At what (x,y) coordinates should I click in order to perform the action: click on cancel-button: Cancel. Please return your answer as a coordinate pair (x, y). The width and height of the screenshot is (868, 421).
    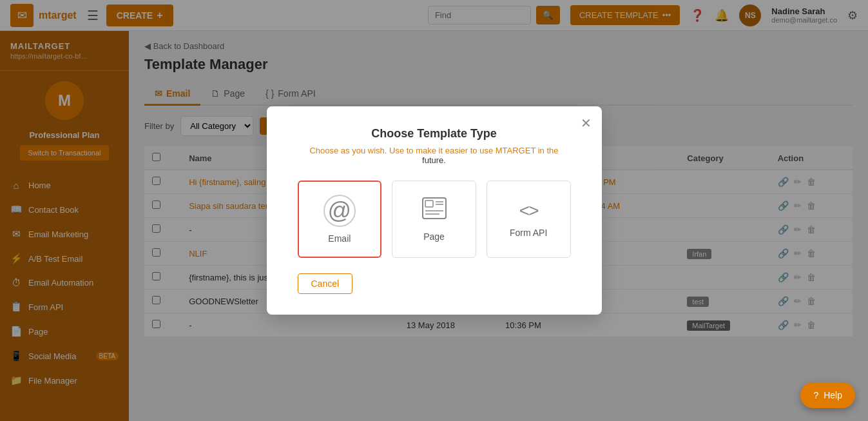
    Looking at the image, I should click on (325, 284).